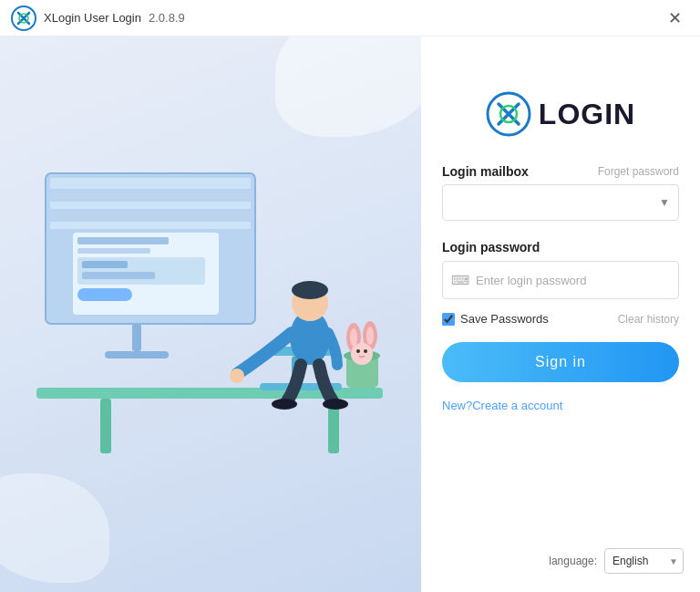  Describe the element at coordinates (572, 561) in the screenshot. I see `language-label: language:` at that location.